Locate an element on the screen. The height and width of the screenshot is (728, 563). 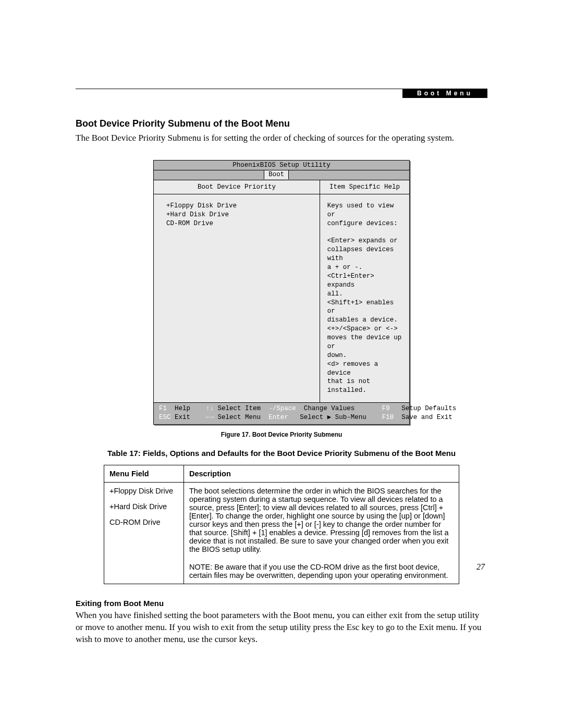
bios-title: PhoenixBIOS Setup Utility is located at coordinates (282, 166).